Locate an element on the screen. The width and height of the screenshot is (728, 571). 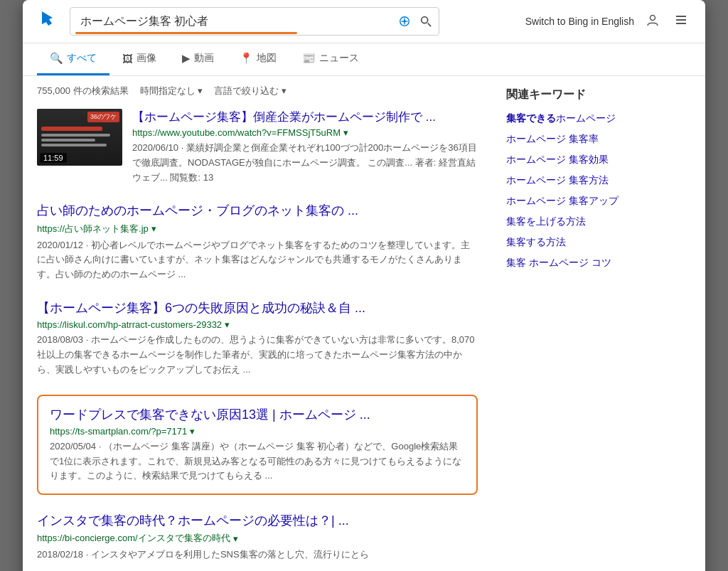
tab-maps: 📍 地図 is located at coordinates (258, 60).